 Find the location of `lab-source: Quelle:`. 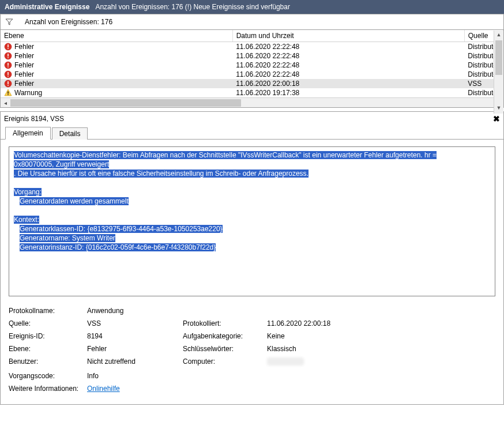

lab-source: Quelle: is located at coordinates (46, 323).